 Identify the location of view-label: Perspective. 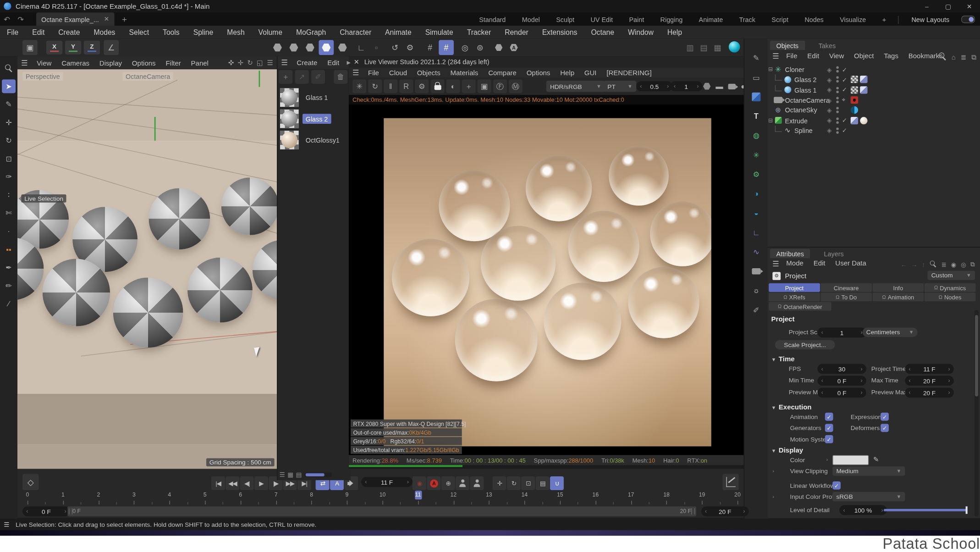
(43, 76).